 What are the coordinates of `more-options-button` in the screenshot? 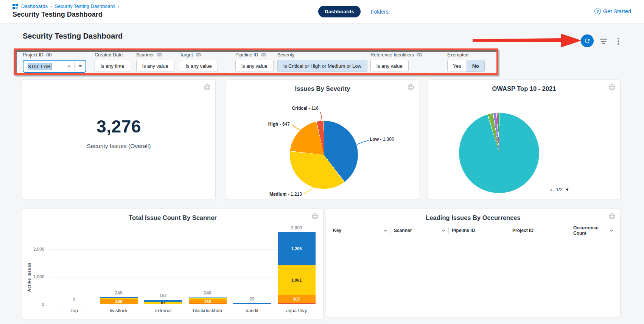 It's located at (618, 41).